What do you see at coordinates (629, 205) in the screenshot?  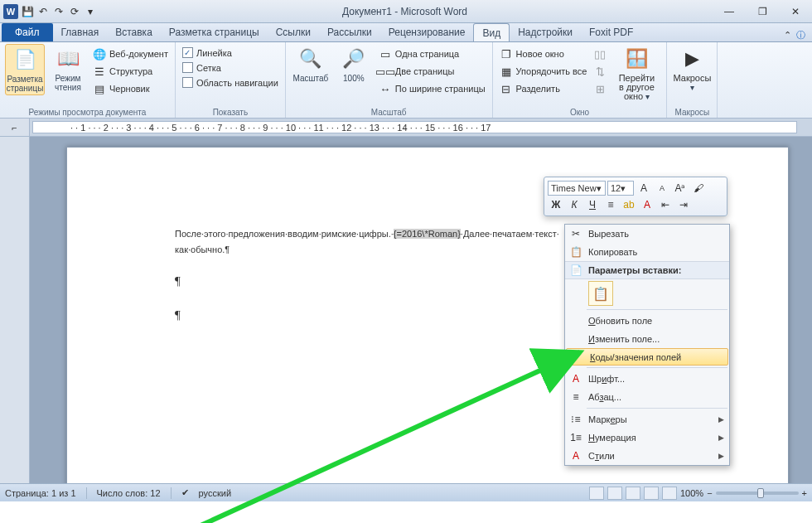 I see `highlight-icon: ab` at bounding box center [629, 205].